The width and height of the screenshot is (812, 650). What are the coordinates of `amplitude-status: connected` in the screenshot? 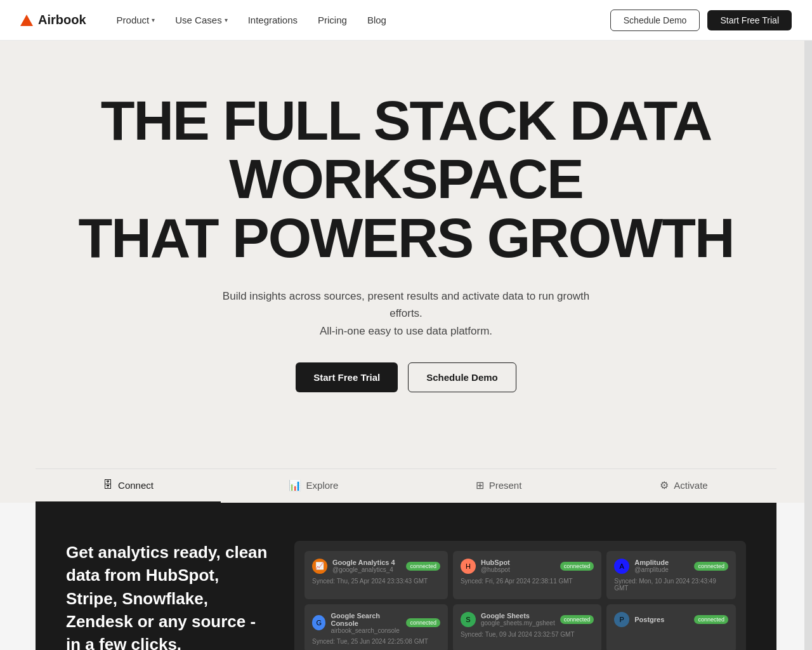 It's located at (711, 566).